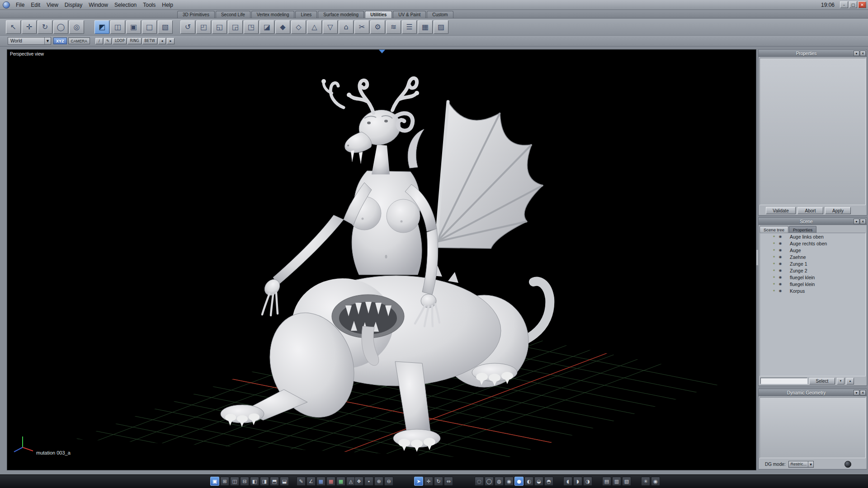  I want to click on object-rows-icon: ▥, so click(617, 481).